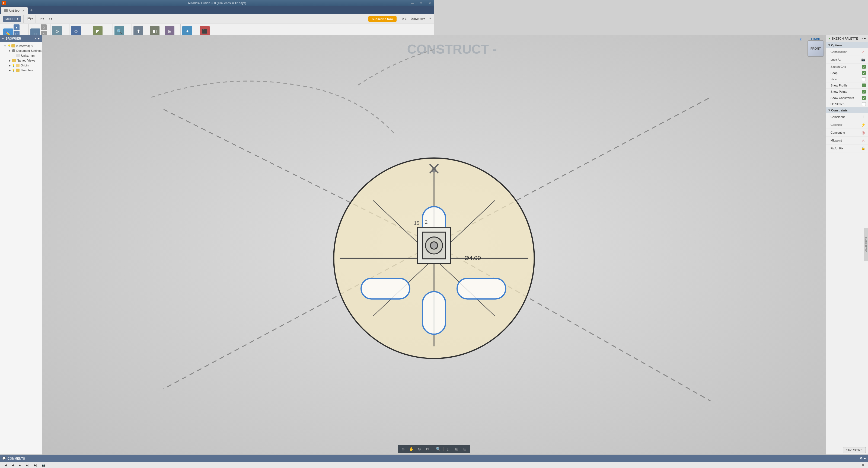 The height and width of the screenshot is (468, 868). I want to click on toolbar: MODEL ▾ 💾 ▾ ↩ ▾ ↪ ▾ Subscribe Now ⏱ 1 Da…, so click(217, 19).